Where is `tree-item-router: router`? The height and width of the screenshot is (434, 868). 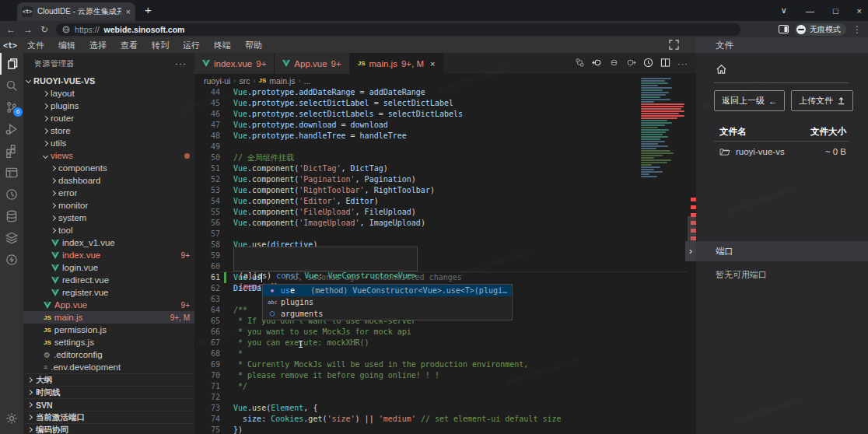
tree-item-router: router is located at coordinates (109, 118).